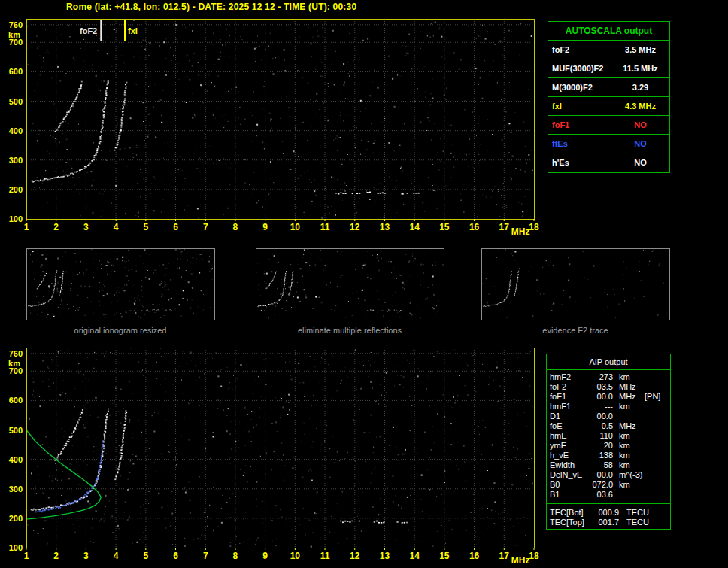 The width and height of the screenshot is (728, 568). What do you see at coordinates (641, 87) in the screenshot?
I see `param-value: 3.29` at bounding box center [641, 87].